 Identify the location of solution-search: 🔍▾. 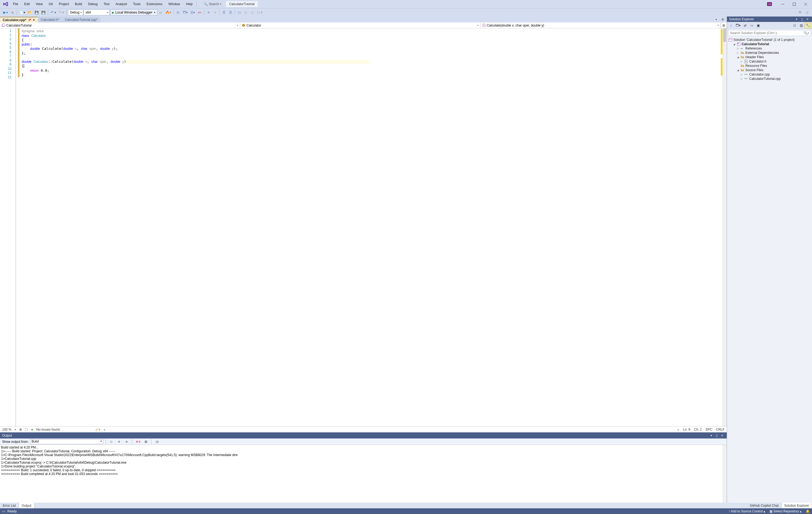
(770, 33).